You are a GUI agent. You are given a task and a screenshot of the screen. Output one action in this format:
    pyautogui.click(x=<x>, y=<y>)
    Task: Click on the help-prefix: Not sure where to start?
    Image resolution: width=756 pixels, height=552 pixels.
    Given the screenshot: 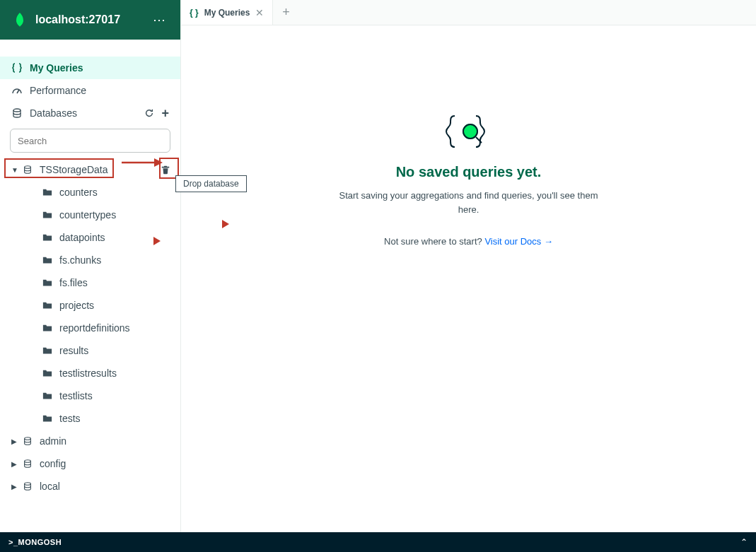 What is the action you would take?
    pyautogui.click(x=434, y=242)
    